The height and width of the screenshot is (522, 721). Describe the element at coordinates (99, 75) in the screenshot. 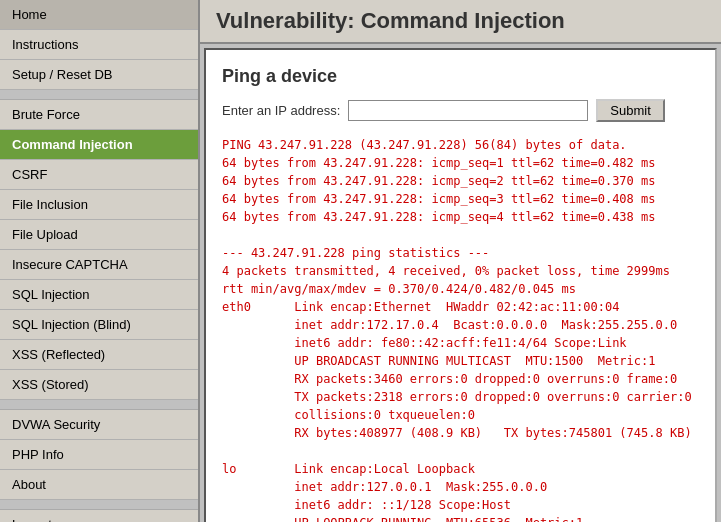

I see `sidebar-item-setup-reset-db: Setup / Reset DB` at that location.